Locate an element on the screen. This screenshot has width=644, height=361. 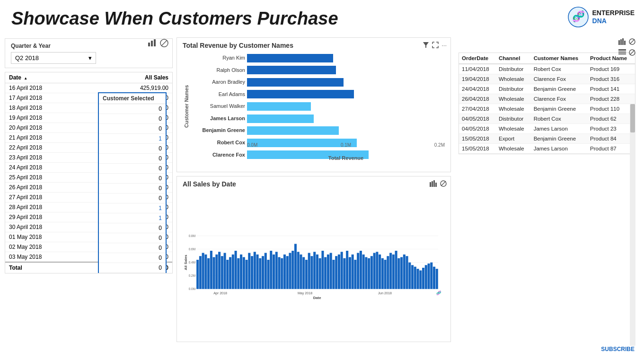
expand-icon is located at coordinates (435, 45).